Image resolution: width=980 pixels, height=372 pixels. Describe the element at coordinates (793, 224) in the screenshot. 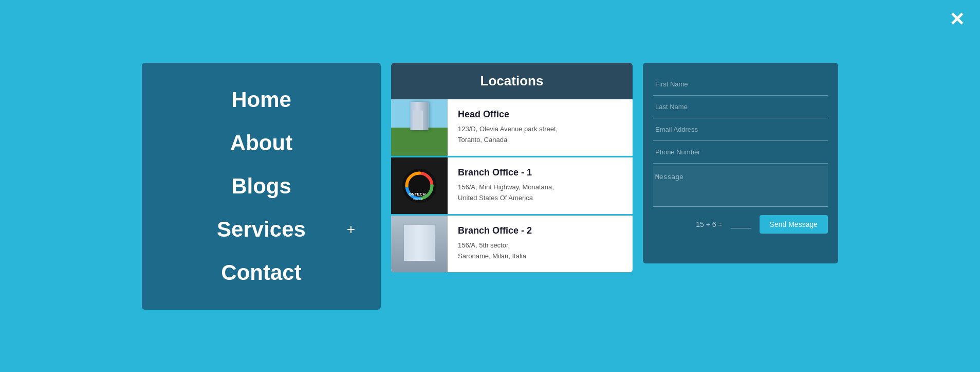

I see `send-message-button: Send Message` at that location.